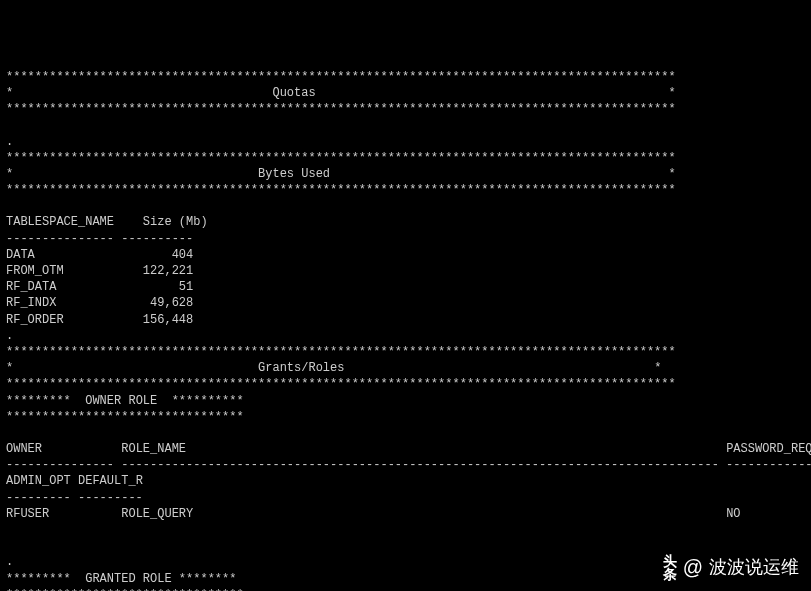 The image size is (811, 591). Describe the element at coordinates (408, 465) in the screenshot. I see `hr: --------------- ------------------------…` at that location.